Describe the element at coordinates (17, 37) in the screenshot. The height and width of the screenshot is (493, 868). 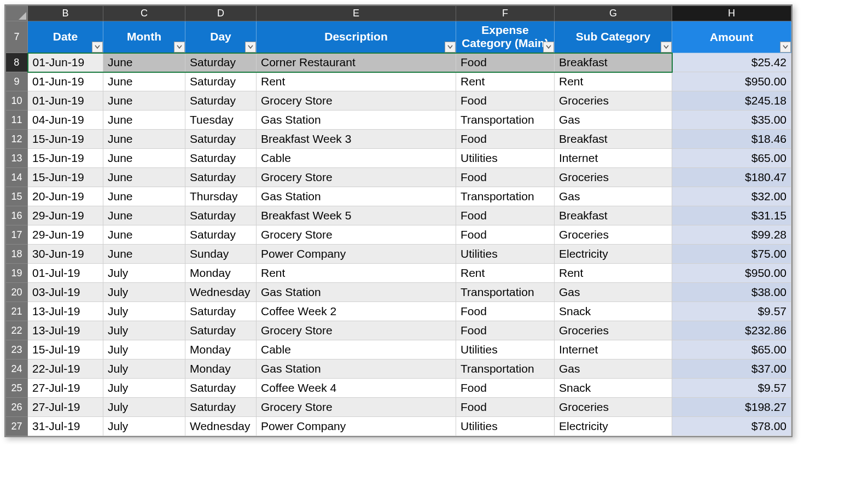
I see `row-header-7: 7` at that location.